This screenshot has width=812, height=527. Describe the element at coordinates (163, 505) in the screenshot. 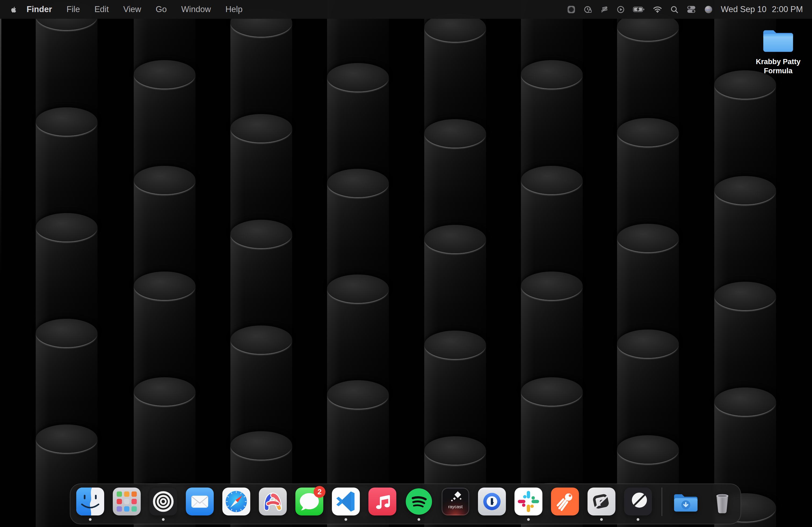

I see `dock-item-screen-studio` at that location.